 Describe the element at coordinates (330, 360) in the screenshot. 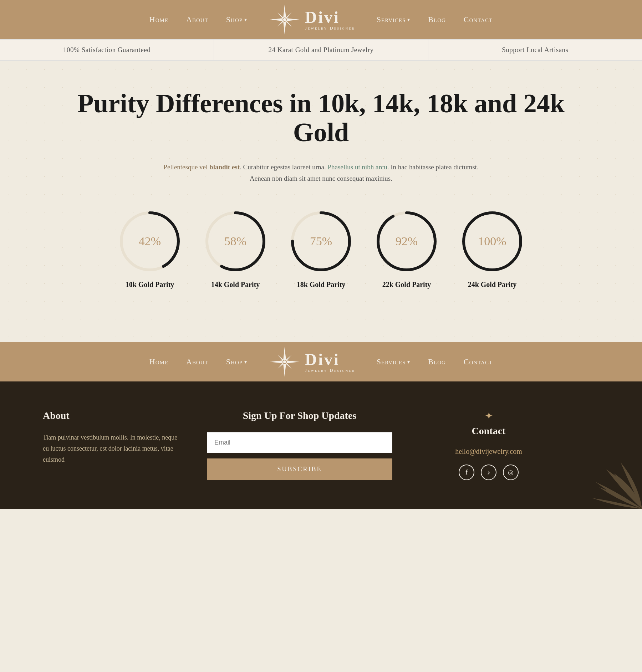

I see `footer-logo-divi-text: Divi` at that location.